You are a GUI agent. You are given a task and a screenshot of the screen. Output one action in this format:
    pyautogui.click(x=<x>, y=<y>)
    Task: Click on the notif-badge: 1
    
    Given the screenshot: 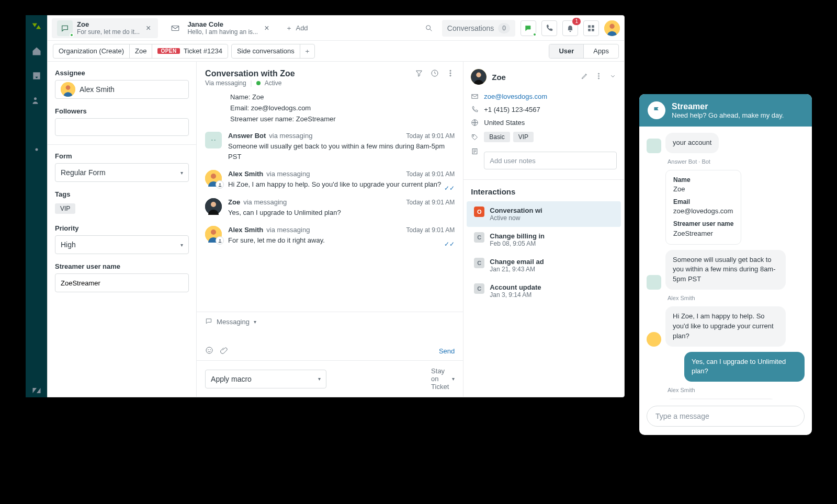 What is the action you would take?
    pyautogui.click(x=576, y=21)
    